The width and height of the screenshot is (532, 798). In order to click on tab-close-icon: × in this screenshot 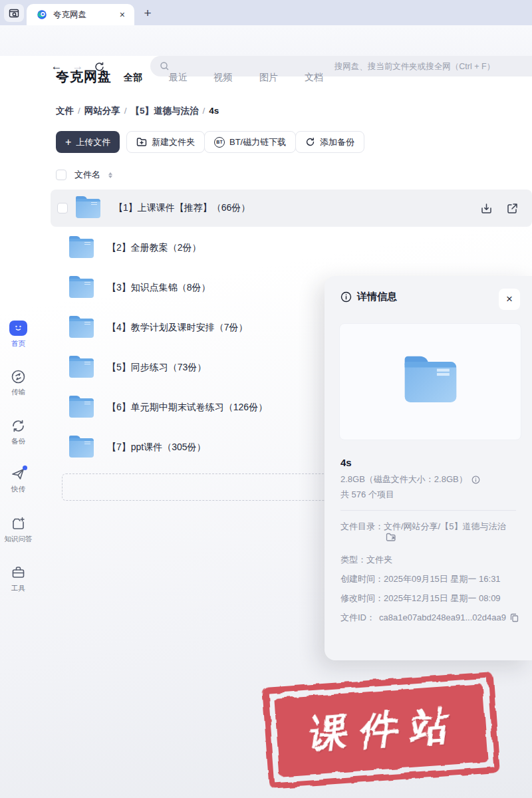, I will do `click(122, 15)`.